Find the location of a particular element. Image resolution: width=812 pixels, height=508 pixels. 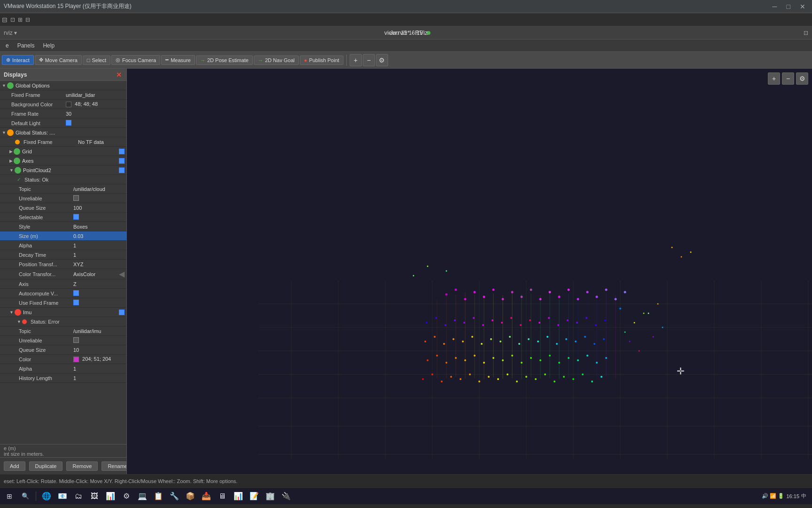

imu-queue-value: 10 is located at coordinates (99, 350).